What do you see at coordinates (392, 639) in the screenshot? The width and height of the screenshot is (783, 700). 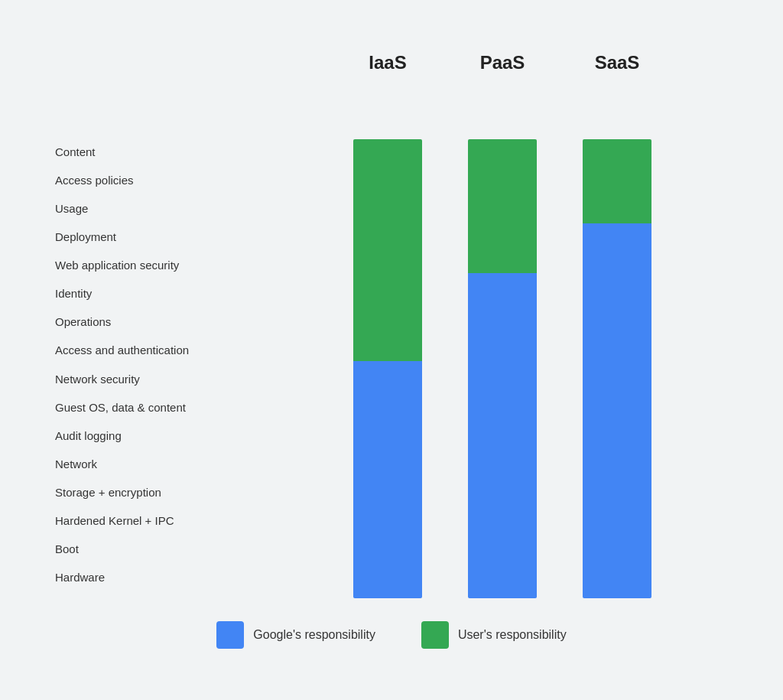 I see `legend: Google's responsibility User's responsib…` at bounding box center [392, 639].